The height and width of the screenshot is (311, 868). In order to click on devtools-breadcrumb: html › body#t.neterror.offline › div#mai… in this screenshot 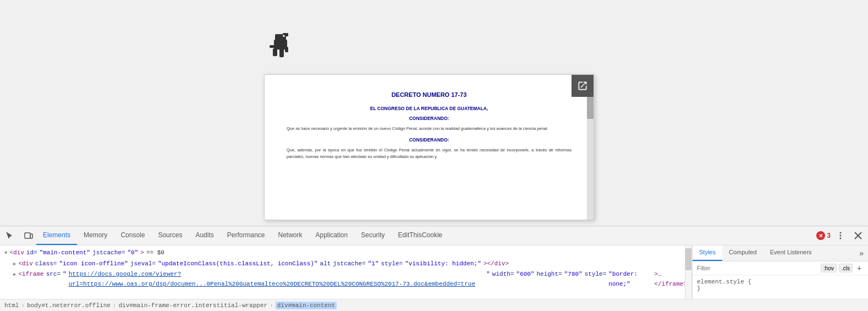, I will do `click(434, 305)`.